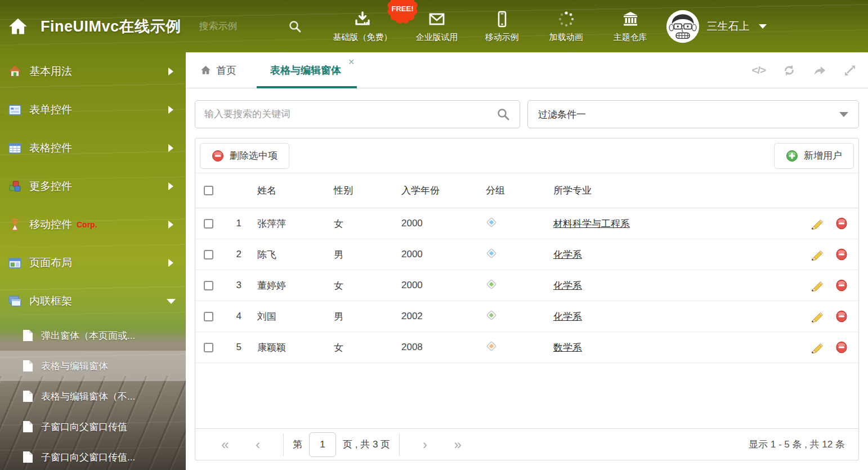 The width and height of the screenshot is (868, 470). What do you see at coordinates (93, 110) in the screenshot?
I see `sidebar-item-form-controls: 表单控件` at bounding box center [93, 110].